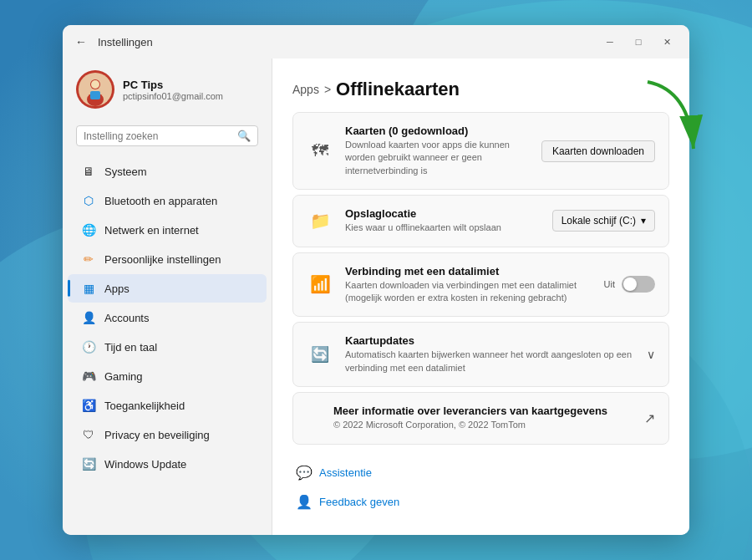  Describe the element at coordinates (638, 42) in the screenshot. I see `maximize-button: □` at that location.